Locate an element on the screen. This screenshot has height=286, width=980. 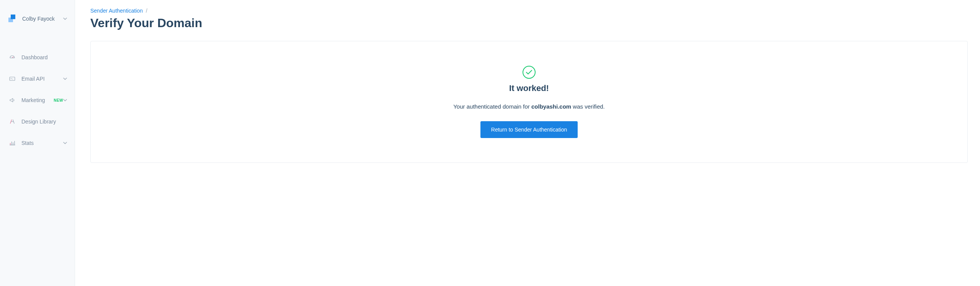
sidebar-item-email-api: Email API is located at coordinates (38, 79).